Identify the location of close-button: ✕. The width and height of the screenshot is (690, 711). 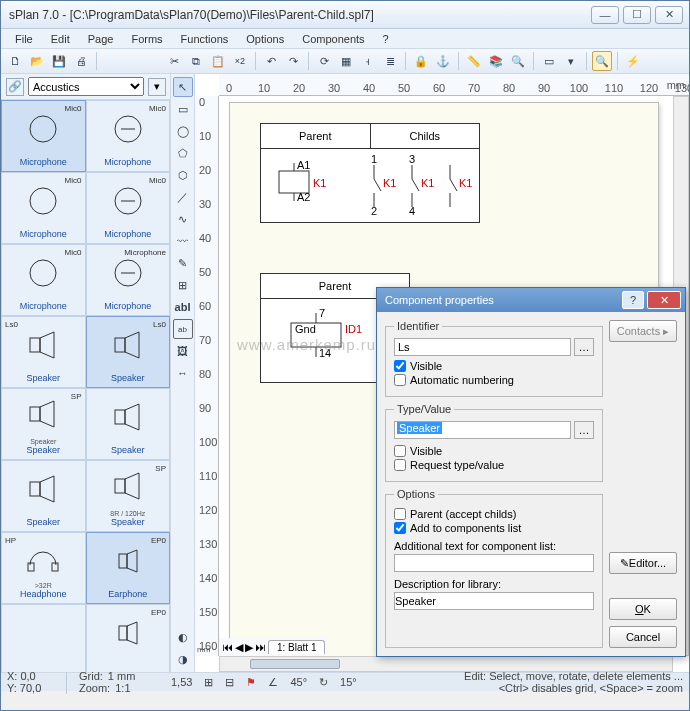
(669, 15).